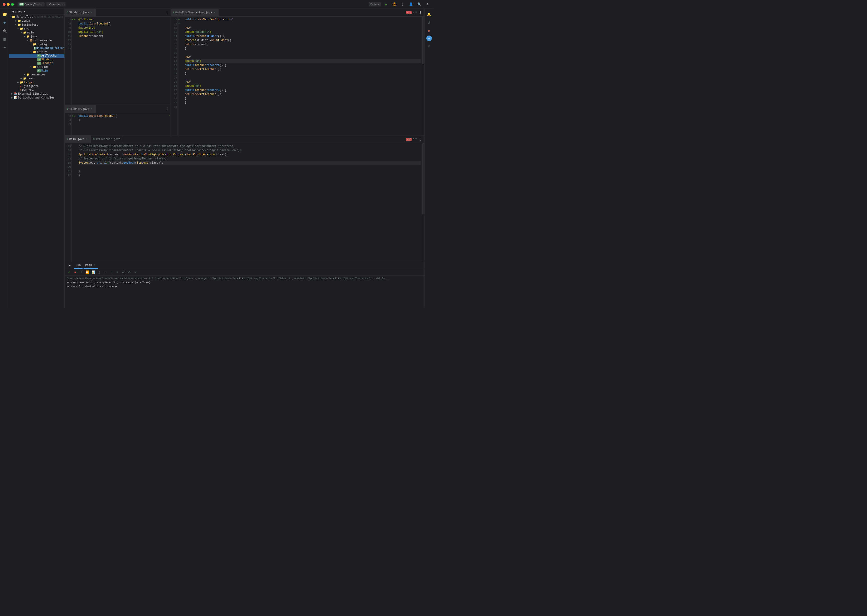 This screenshot has width=867, height=616. Describe the element at coordinates (427, 5) in the screenshot. I see `settings-icon: ⚙` at that location.